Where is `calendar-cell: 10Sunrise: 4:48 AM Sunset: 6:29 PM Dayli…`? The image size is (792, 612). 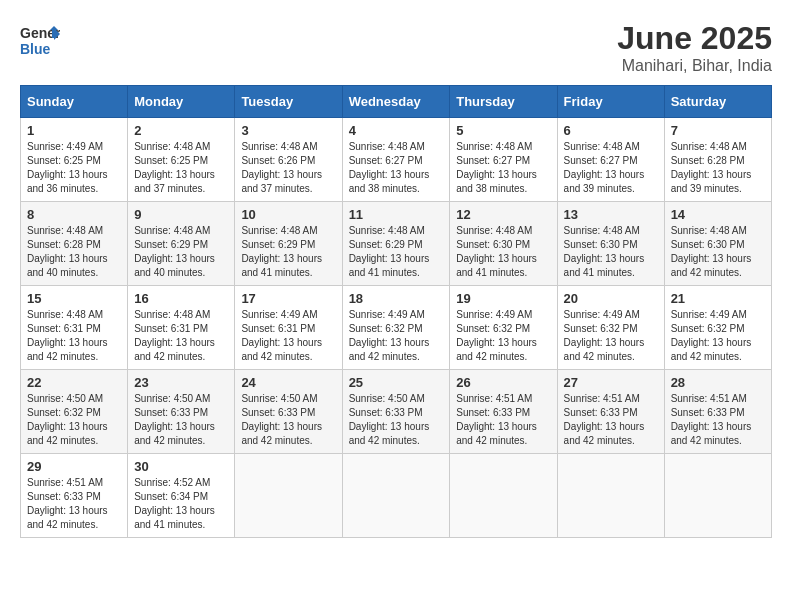
calendar-cell: 10Sunrise: 4:48 AM Sunset: 6:29 PM Dayli… is located at coordinates (288, 244).